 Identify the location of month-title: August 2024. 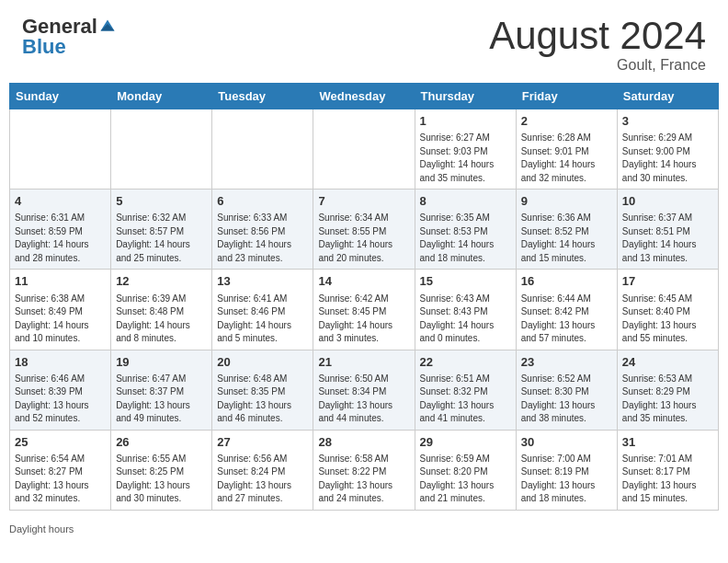
(597, 36).